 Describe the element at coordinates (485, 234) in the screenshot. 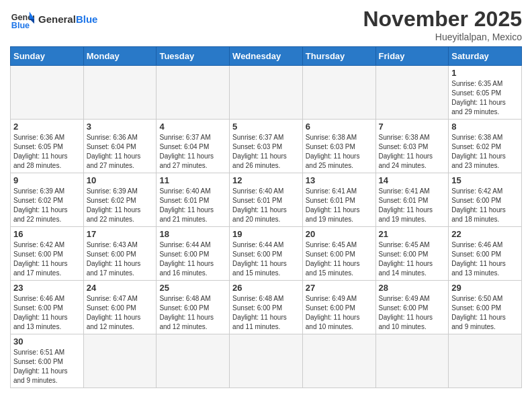

I see `day-number: 22` at that location.